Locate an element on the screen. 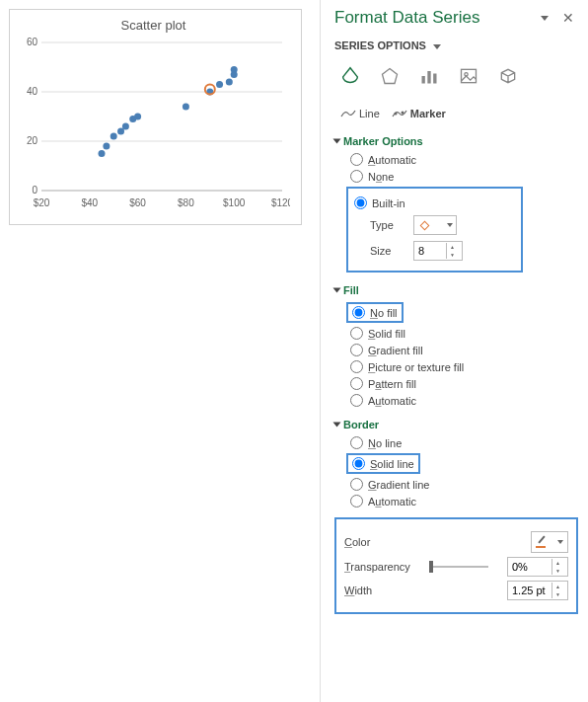 The image size is (588, 702). radio-no-line: No line is located at coordinates (462, 442).